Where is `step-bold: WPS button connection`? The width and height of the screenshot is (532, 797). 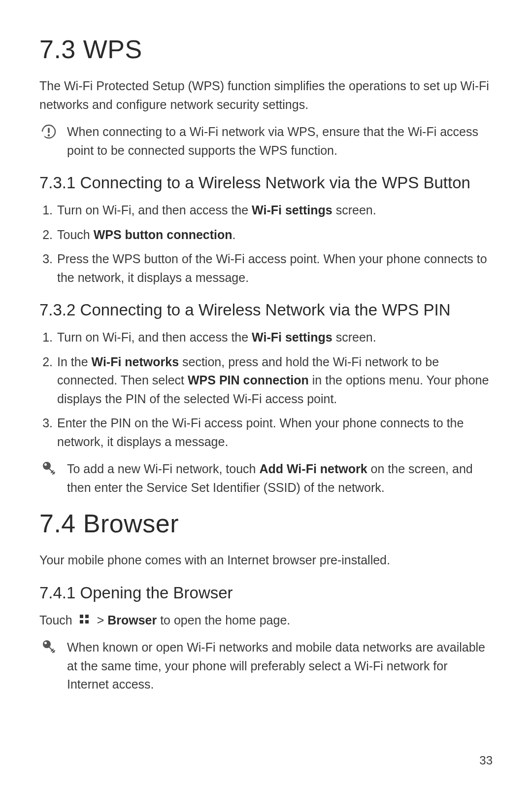 step-bold: WPS button connection is located at coordinates (163, 235).